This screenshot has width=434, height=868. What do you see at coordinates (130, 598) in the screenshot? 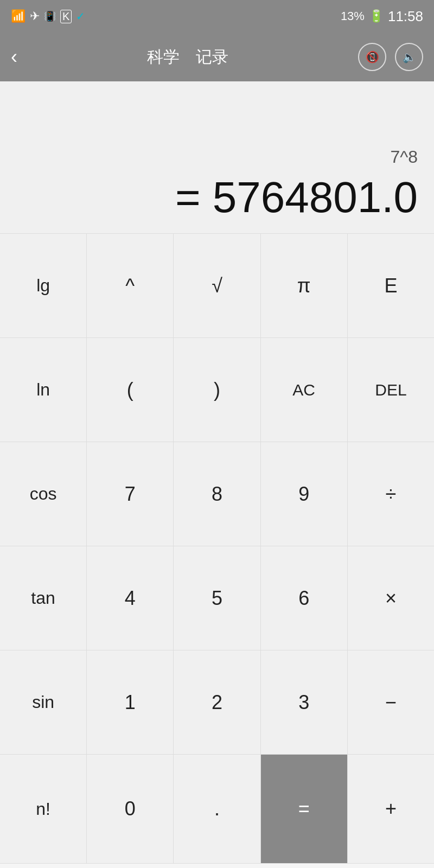
I see `key-4-button: 4` at bounding box center [130, 598].